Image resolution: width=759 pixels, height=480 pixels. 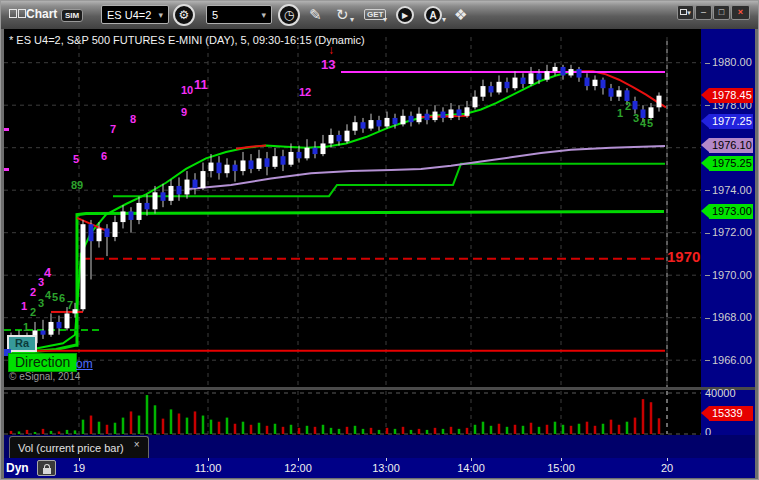 I want to click on price-axis-label: 1966.00, so click(x=728, y=360).